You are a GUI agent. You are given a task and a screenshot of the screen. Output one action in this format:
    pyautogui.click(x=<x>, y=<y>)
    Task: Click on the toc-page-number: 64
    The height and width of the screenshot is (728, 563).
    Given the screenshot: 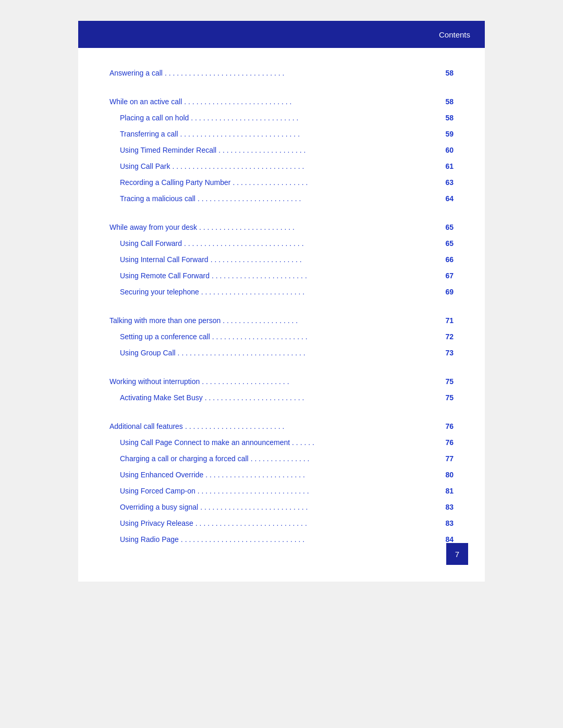 What is the action you would take?
    pyautogui.click(x=447, y=199)
    